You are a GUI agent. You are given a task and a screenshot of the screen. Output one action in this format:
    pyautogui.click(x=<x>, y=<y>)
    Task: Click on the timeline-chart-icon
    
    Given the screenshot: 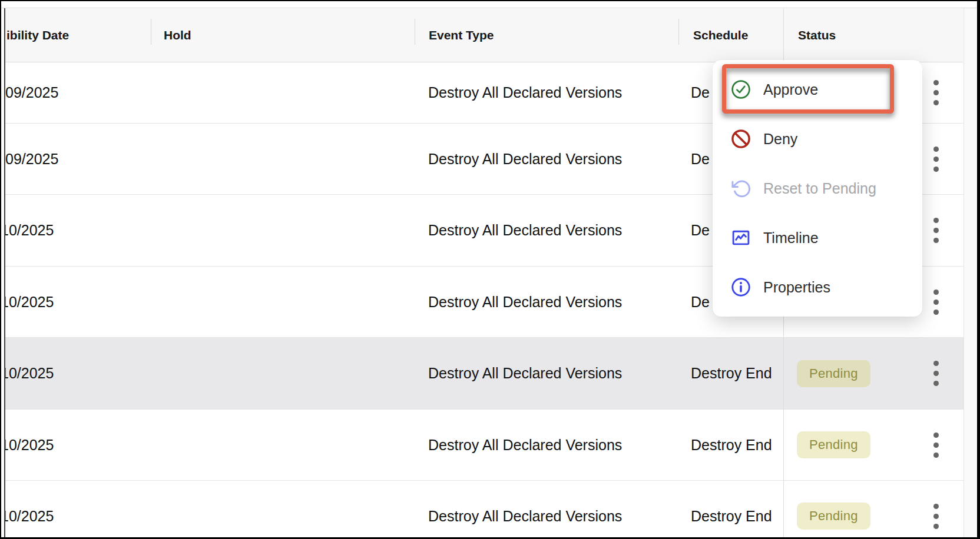 What is the action you would take?
    pyautogui.click(x=741, y=238)
    